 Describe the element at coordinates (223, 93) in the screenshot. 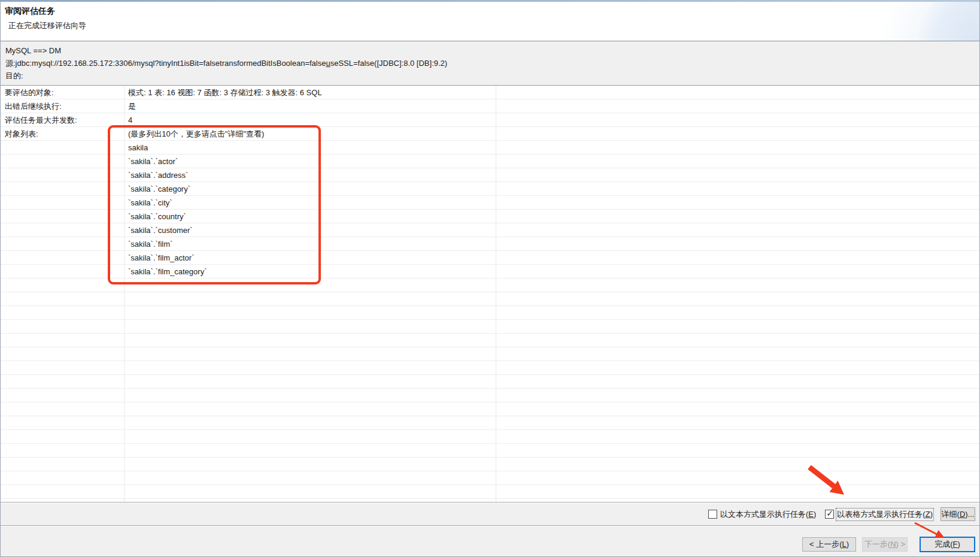

I see `row-value: 模式: 1 表: 16 视图: 7 函数: 3 存储过程: 3 触发器: 6 S…` at that location.